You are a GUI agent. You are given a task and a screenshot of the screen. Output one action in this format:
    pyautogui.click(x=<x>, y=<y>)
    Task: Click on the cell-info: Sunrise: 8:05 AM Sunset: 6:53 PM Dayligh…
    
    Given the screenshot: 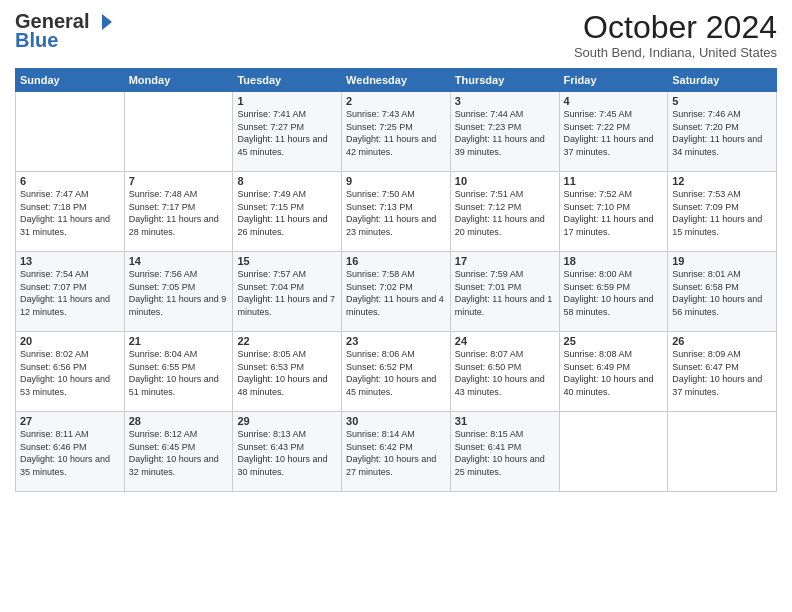 What is the action you would take?
    pyautogui.click(x=287, y=373)
    